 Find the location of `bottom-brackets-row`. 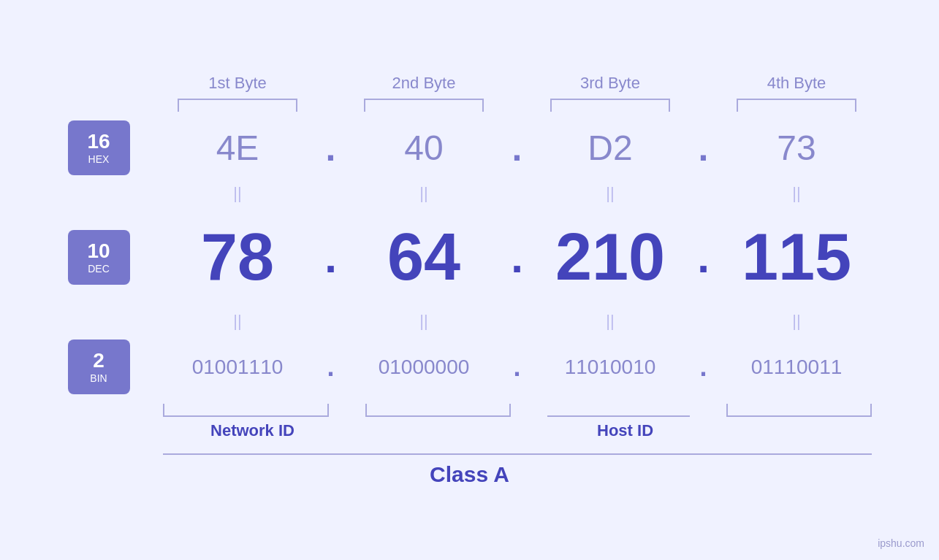

bottom-brackets-row is located at coordinates (470, 410).